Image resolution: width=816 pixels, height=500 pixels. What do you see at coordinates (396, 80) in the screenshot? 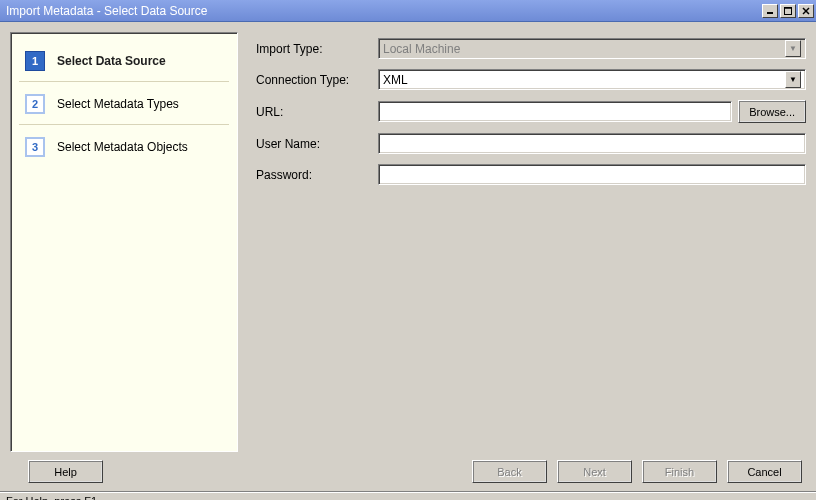
I see `connection-type-value: XML` at bounding box center [396, 80].